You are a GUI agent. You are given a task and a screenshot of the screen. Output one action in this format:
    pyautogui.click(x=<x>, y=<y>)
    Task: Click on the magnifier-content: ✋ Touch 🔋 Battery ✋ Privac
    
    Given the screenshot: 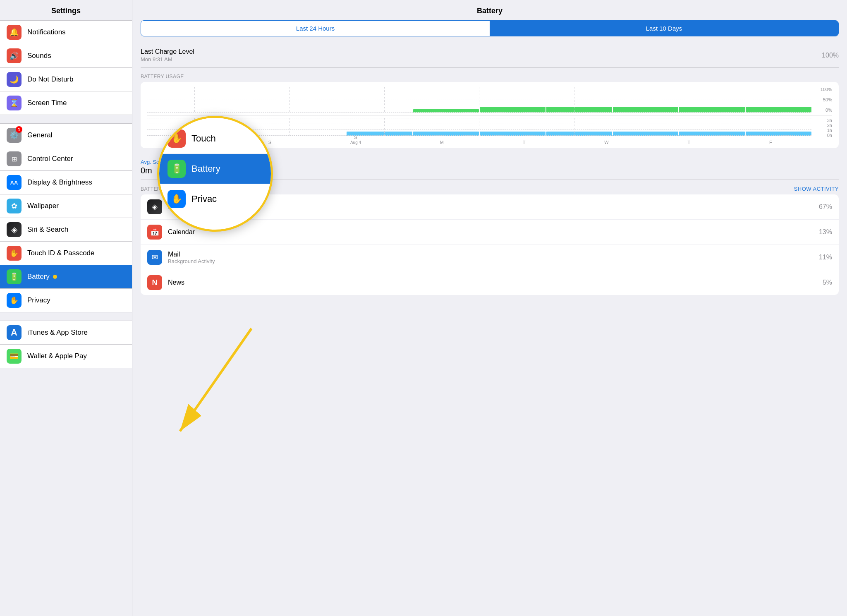 What is the action you would take?
    pyautogui.click(x=215, y=174)
    